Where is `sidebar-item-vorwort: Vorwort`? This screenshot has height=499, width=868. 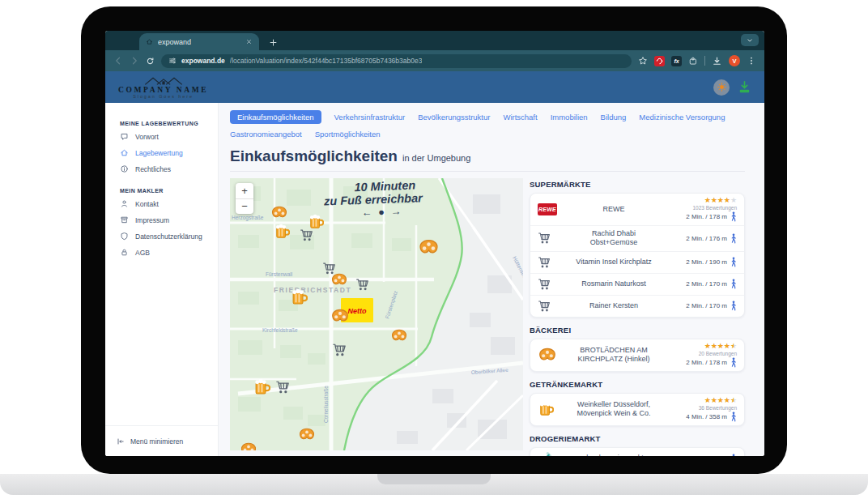 sidebar-item-vorwort: Vorwort is located at coordinates (162, 136).